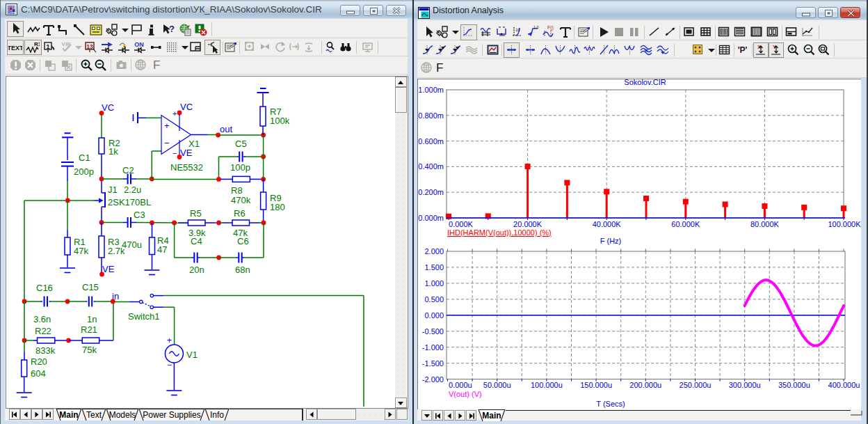  I want to click on svg-text: -2.000, so click(433, 379).